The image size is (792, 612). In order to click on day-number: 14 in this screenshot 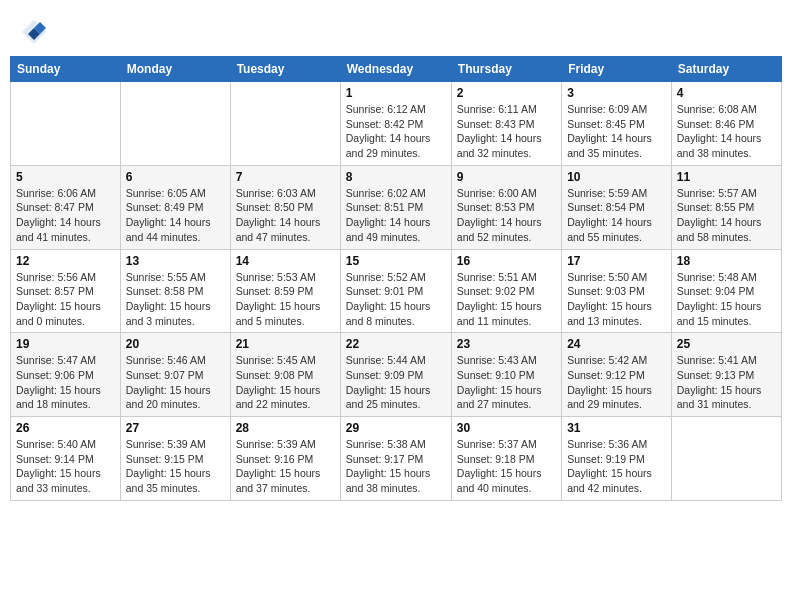, I will do `click(286, 261)`.